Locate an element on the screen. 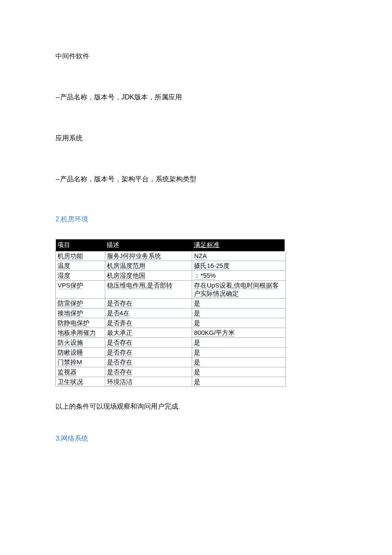 The width and height of the screenshot is (392, 555). paragraph-appsystem: 应用系统 is located at coordinates (196, 138).